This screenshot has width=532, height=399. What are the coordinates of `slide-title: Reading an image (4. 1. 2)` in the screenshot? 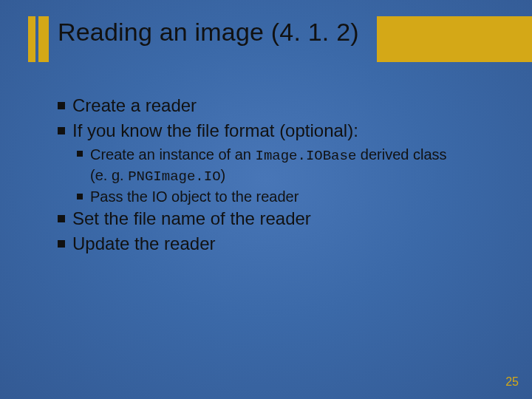 It's located at (208, 33).